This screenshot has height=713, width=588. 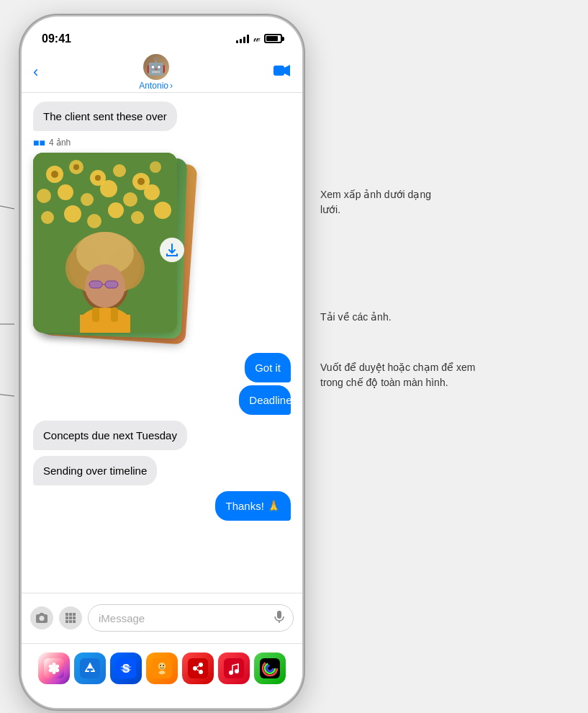 I want to click on signal-icon, so click(x=243, y=39).